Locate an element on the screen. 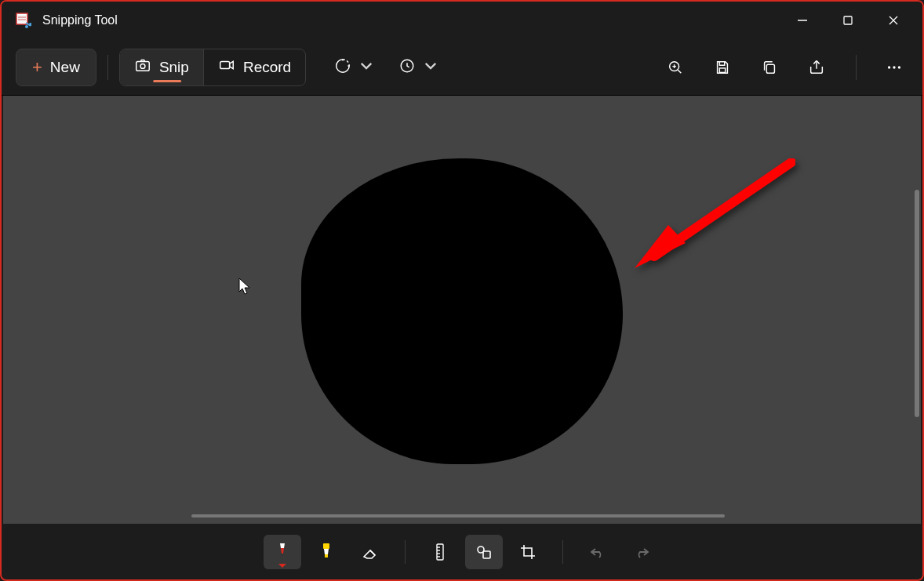  horizontal-scrollbar is located at coordinates (458, 516).